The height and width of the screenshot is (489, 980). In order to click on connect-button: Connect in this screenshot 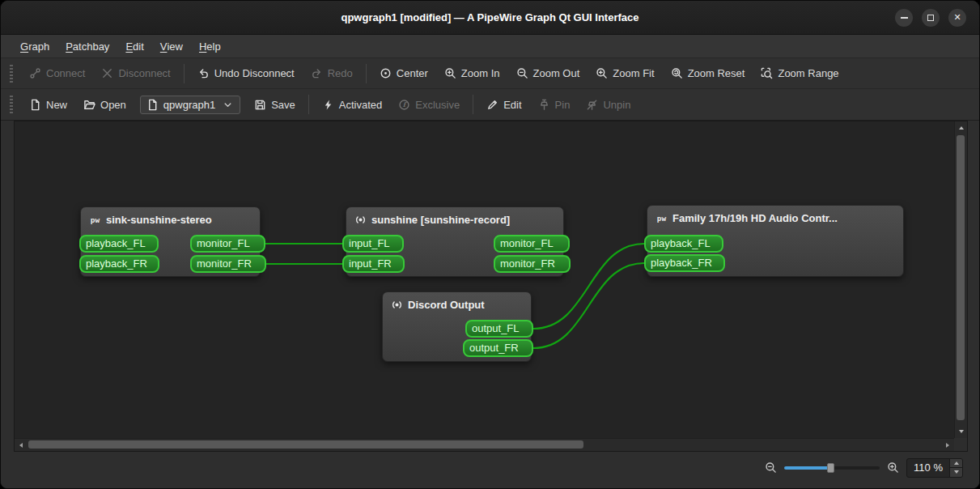, I will do `click(57, 73)`.